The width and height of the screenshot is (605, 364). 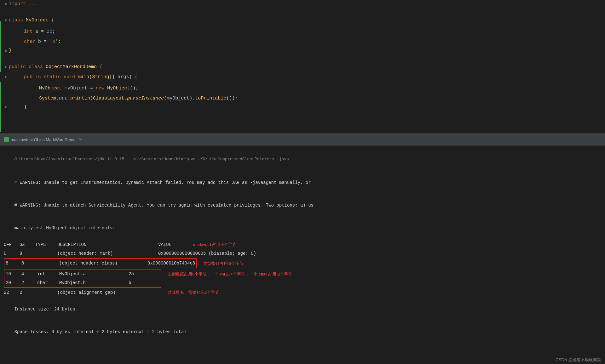 What do you see at coordinates (48, 283) in the screenshot?
I see `cell-type-20: char` at bounding box center [48, 283].